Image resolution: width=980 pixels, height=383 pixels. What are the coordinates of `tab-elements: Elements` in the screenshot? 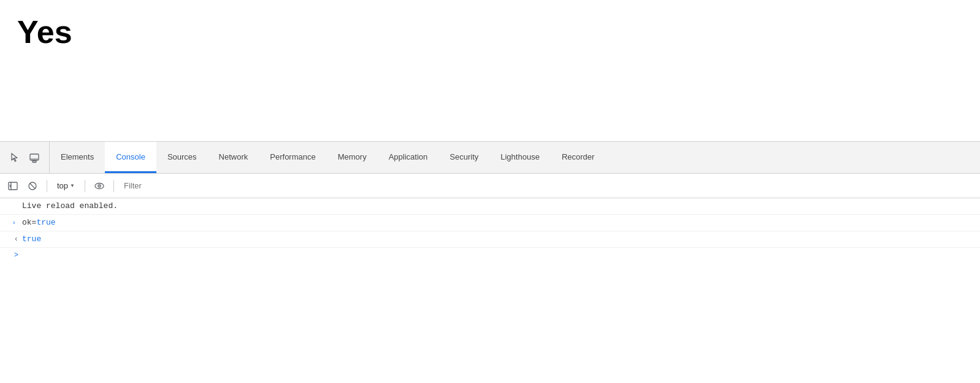 It's located at (77, 157).